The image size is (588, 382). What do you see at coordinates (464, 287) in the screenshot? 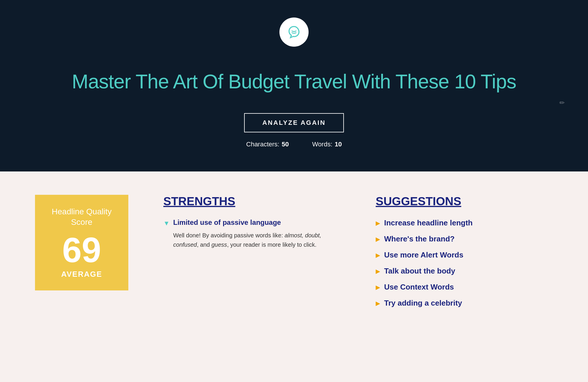
I see `suggestion-item-5: ▶ Use Context Words` at bounding box center [464, 287].